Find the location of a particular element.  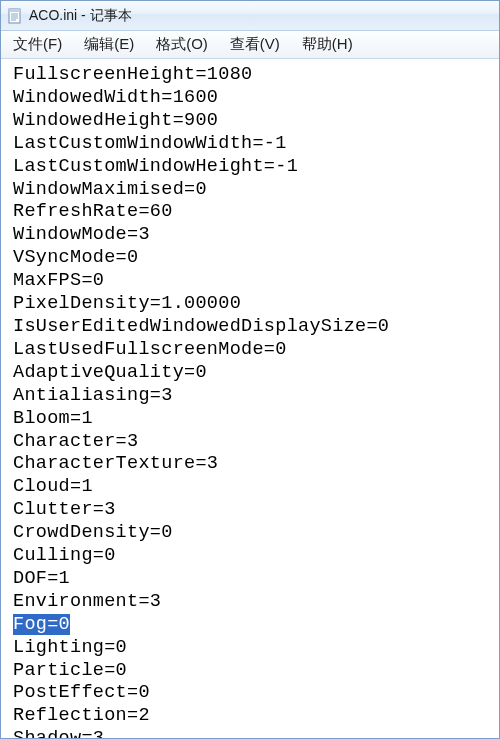

text-line: PixelDensity=1.00000 is located at coordinates (255, 304).